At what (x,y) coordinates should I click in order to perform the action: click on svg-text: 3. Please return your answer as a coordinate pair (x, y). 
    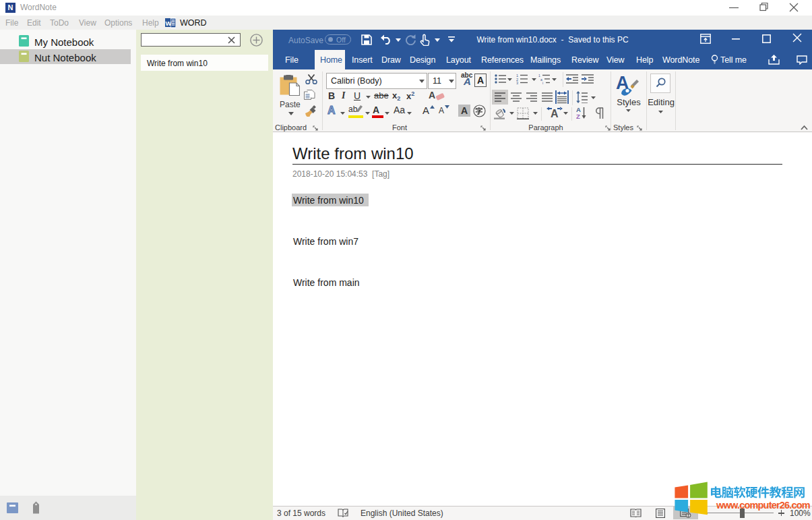
    Looking at the image, I should click on (518, 83).